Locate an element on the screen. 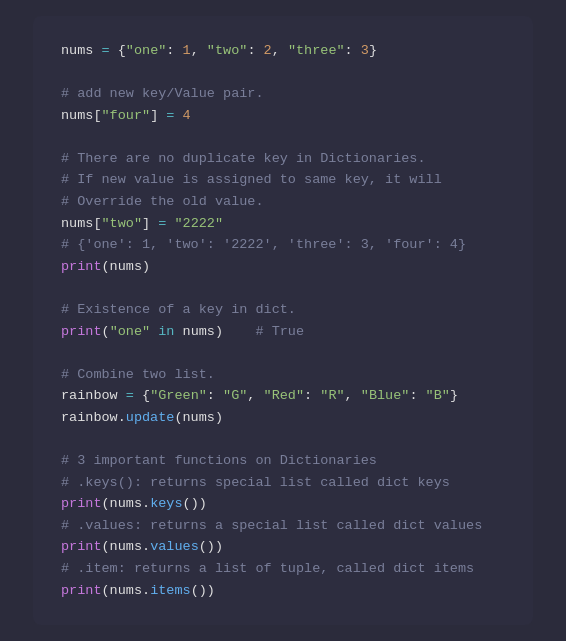 This screenshot has height=641, width=566. code-line-21: print(nums.items()) is located at coordinates (283, 591).